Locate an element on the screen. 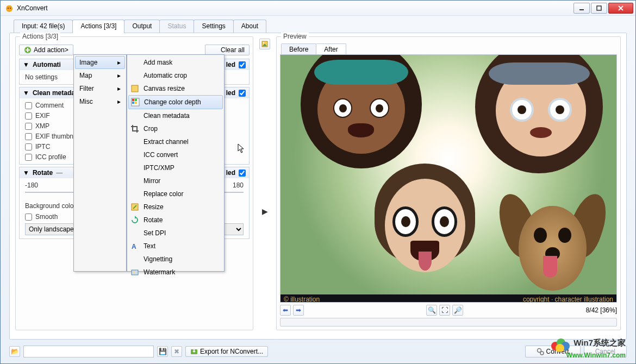 This screenshot has height=364, width=636. zoom-out-icon: 🔎 is located at coordinates (458, 310).